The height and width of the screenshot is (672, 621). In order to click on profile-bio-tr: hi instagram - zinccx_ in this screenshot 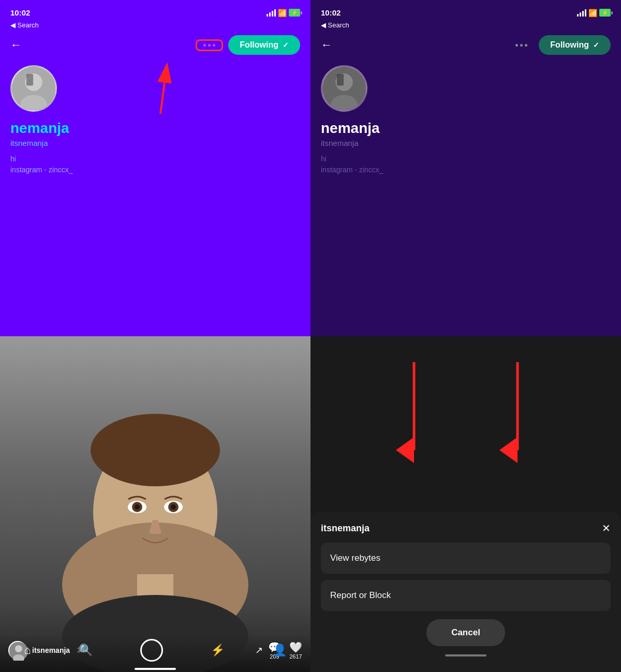, I will do `click(466, 165)`.